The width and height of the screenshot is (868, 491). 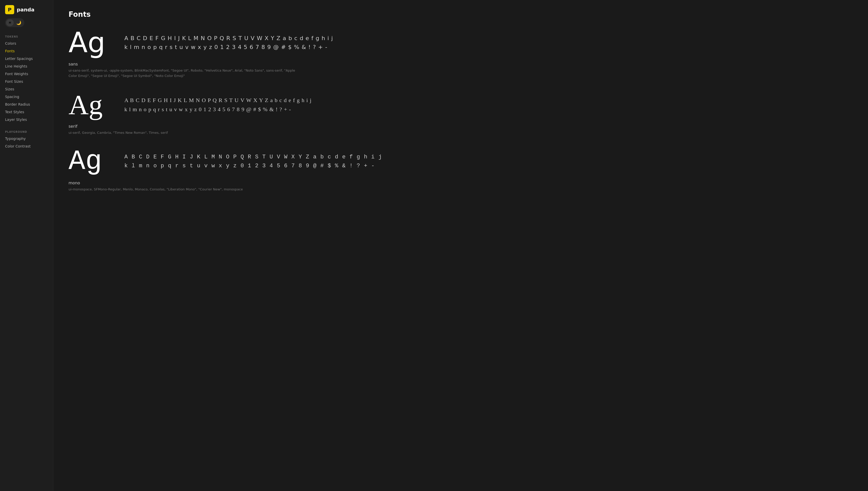 What do you see at coordinates (229, 42) in the screenshot?
I see `font-chars-sans: A B C D E F G H I J K L M N O P Q R S T …` at bounding box center [229, 42].